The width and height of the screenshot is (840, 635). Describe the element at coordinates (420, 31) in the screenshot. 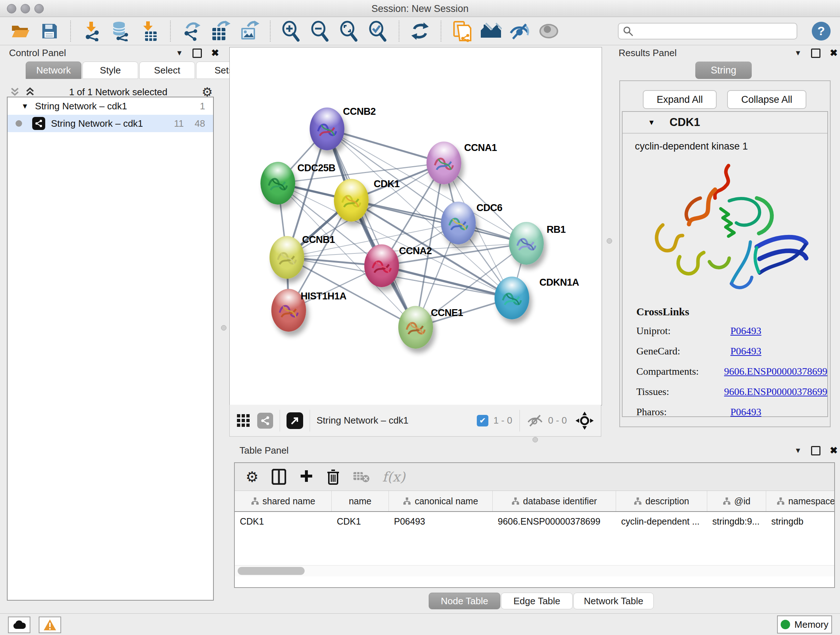

I see `apply-preferred-layout-button` at that location.